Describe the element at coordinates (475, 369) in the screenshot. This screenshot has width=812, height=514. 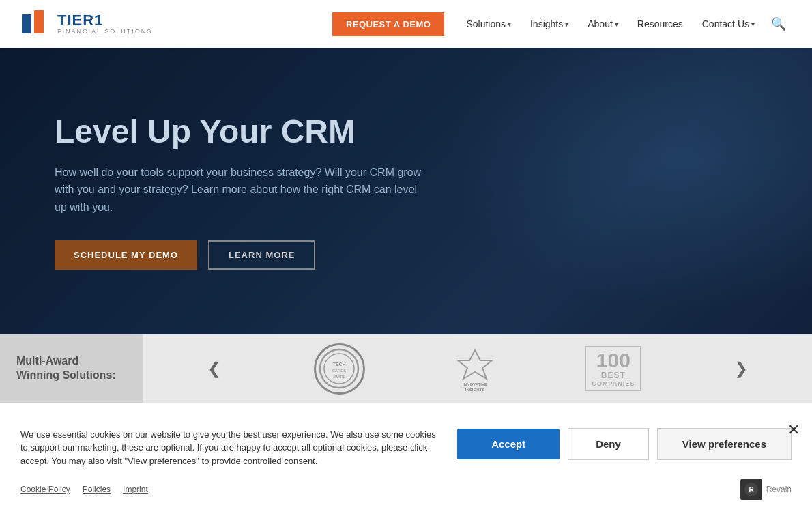
I see `badge-trophy: INNOVATIVE INSIGHTS` at that location.